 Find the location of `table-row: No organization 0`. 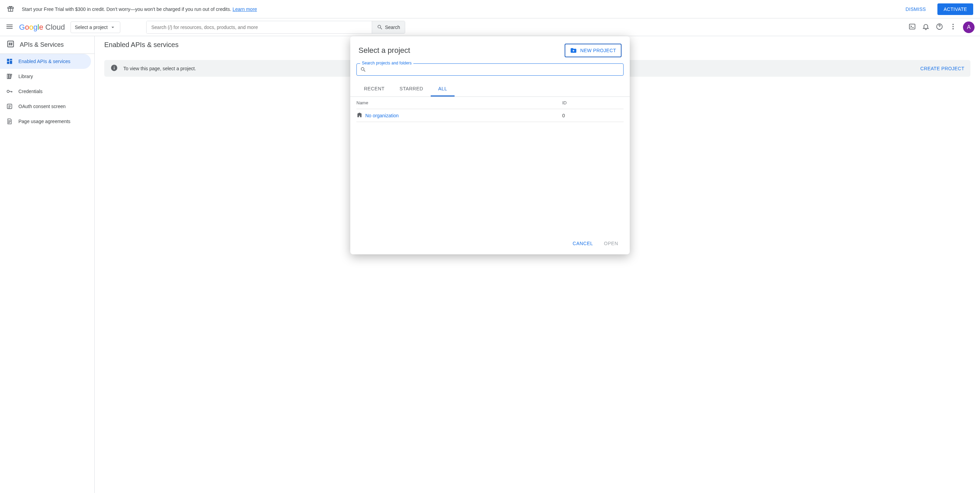

table-row: No organization 0 is located at coordinates (490, 116).